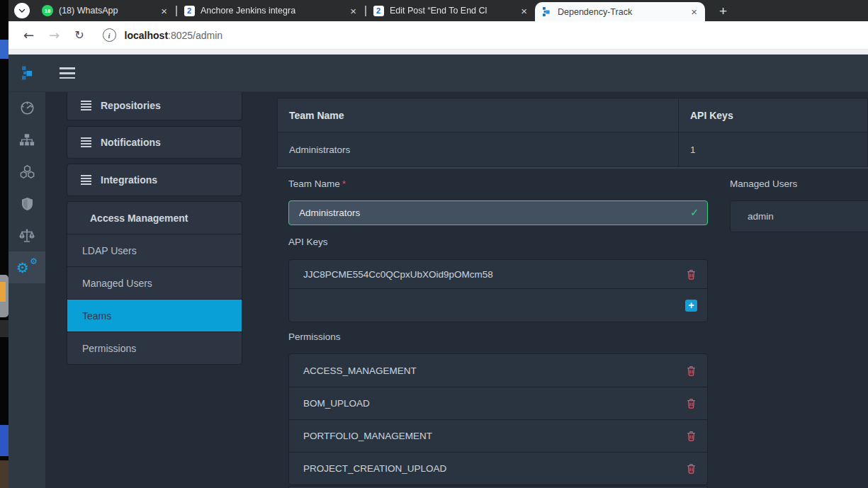 The image size is (868, 488). I want to click on tab-search-button, so click(22, 11).